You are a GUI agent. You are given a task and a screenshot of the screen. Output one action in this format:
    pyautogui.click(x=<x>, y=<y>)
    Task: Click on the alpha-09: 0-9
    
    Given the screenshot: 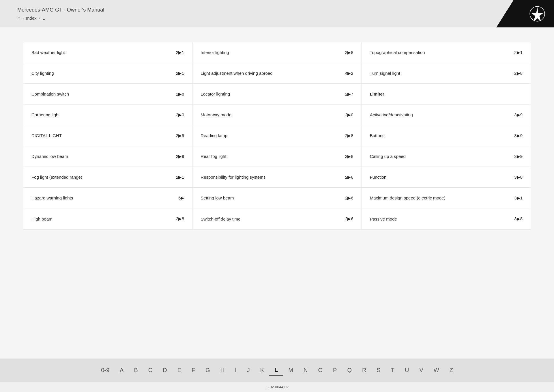 What is the action you would take?
    pyautogui.click(x=105, y=370)
    